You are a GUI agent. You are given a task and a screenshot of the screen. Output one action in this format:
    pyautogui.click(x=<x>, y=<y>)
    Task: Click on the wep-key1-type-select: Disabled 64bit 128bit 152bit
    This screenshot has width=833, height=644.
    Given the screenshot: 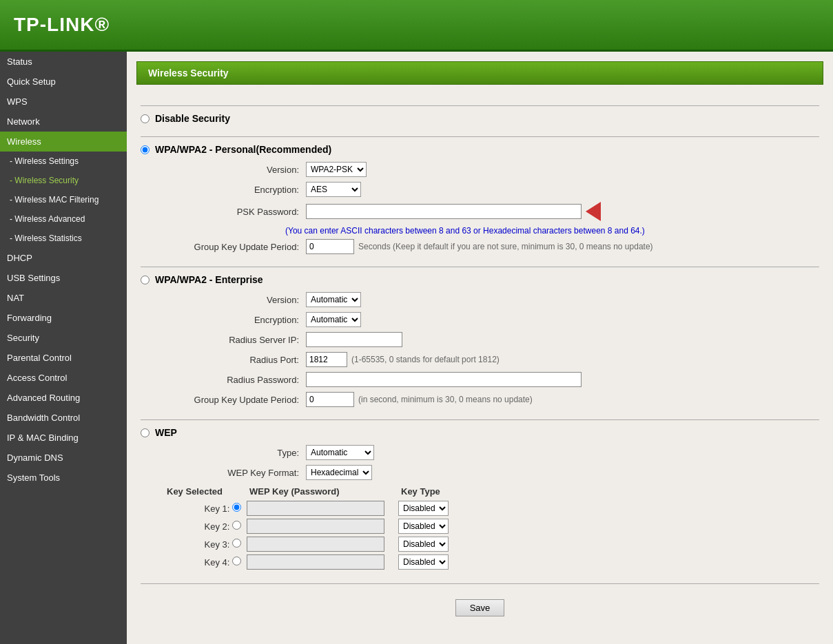 What is the action you would take?
    pyautogui.click(x=423, y=508)
    